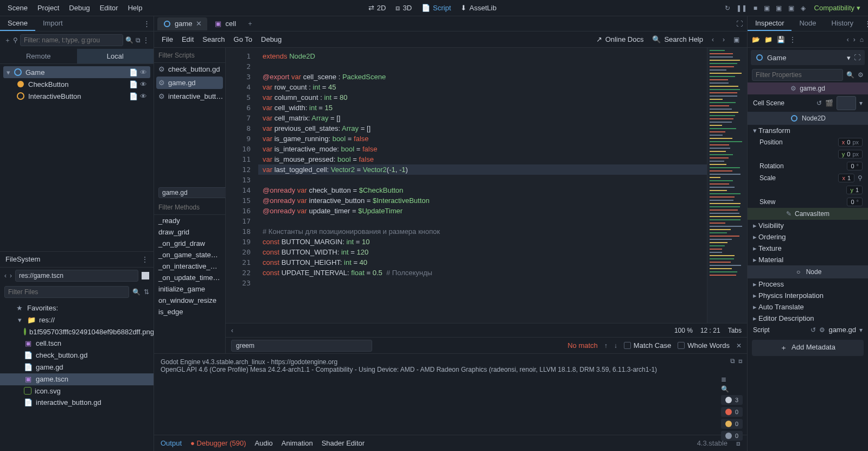 The image size is (868, 451). I want to click on group-physics interpolation: ▸Physics Interpolation, so click(808, 295).